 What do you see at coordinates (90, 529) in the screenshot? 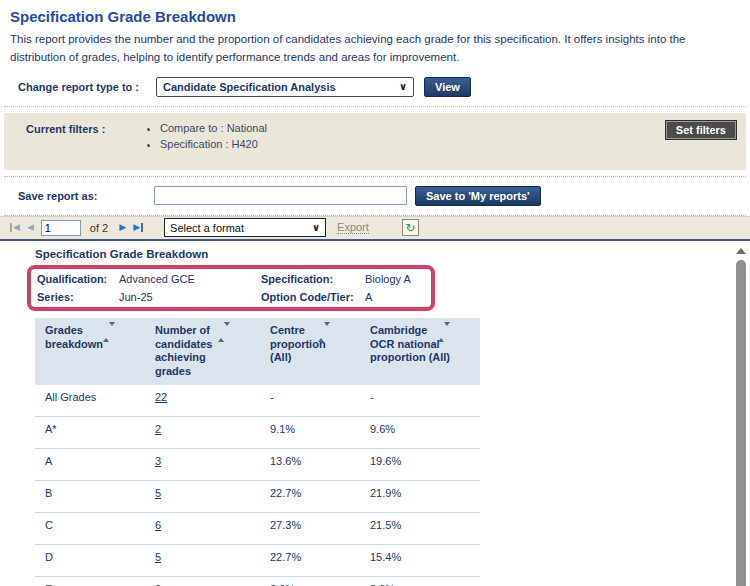
I see `grade-cell: C` at bounding box center [90, 529].